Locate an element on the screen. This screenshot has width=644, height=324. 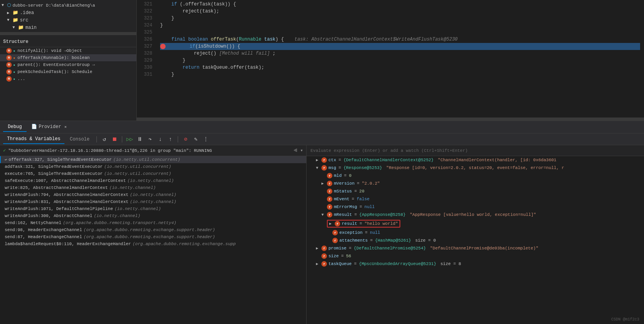
stack-frame-11: send:87, HeaderExchangeChannel (org.apac… is located at coordinates (153, 237).